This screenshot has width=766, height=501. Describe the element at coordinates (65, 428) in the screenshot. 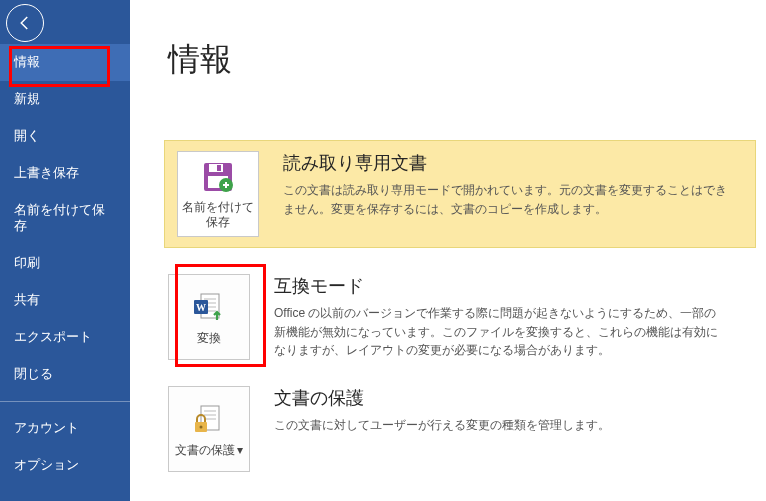

I see `nav-item-account: アカウント` at that location.